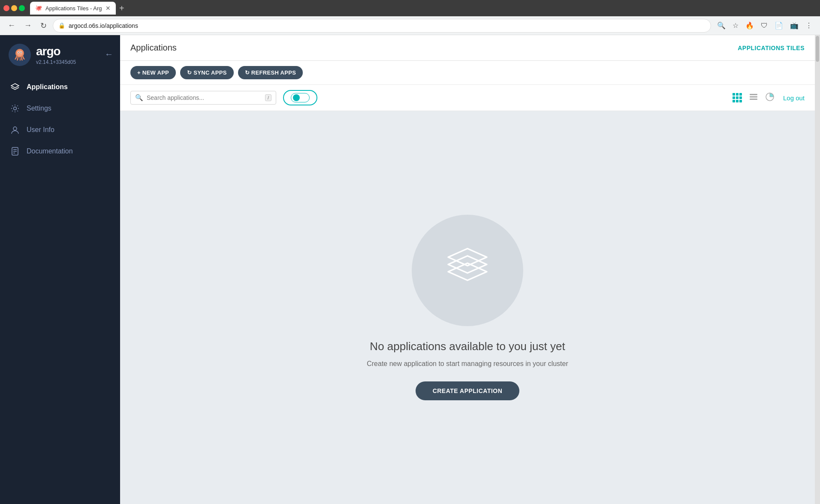  What do you see at coordinates (794, 26) in the screenshot?
I see `cast-icon: 📺` at bounding box center [794, 26].